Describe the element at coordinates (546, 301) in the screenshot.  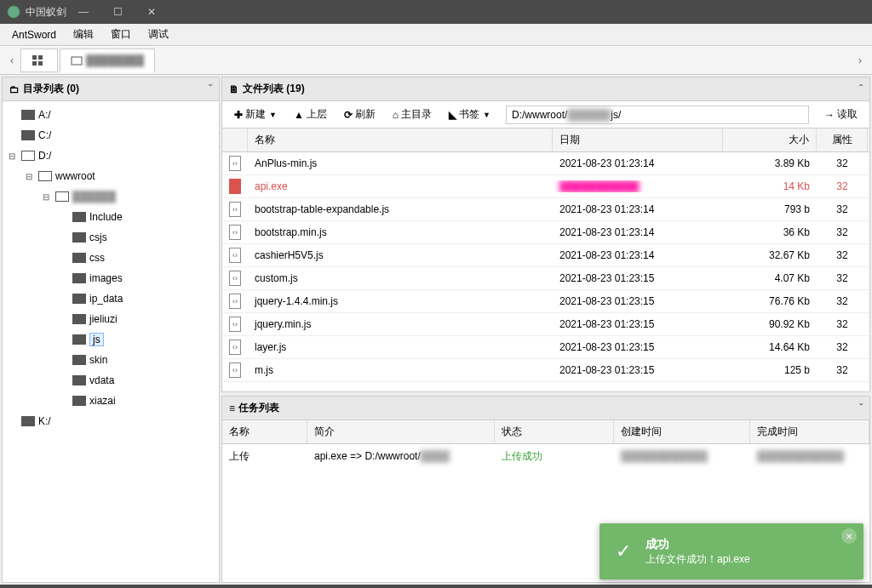
I see `file-row: ‹›jquery-1.4.4.min.js2021-08-23 01:23:15…` at that location.